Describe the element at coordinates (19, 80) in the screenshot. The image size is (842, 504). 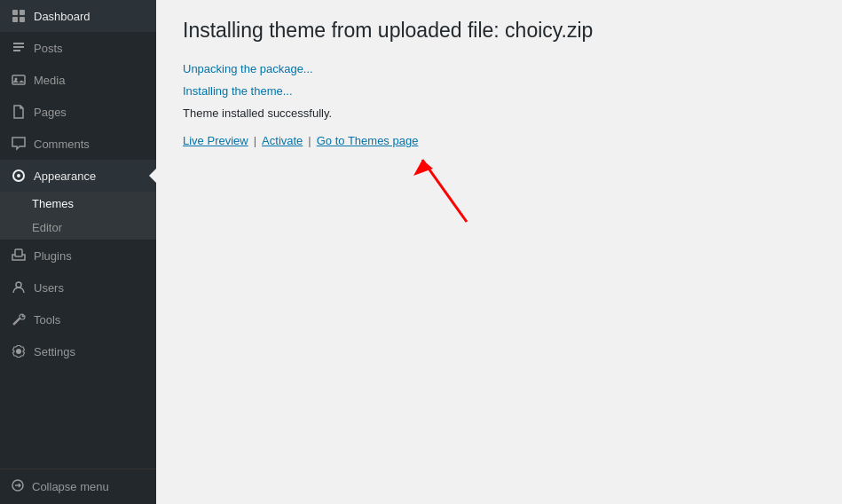
I see `media-icon` at that location.